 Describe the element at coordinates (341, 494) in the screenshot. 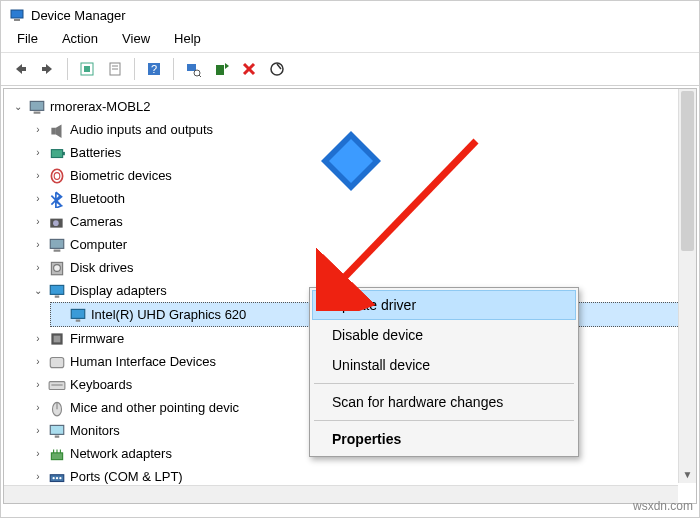

I see `horizontal-scrollbar` at that location.